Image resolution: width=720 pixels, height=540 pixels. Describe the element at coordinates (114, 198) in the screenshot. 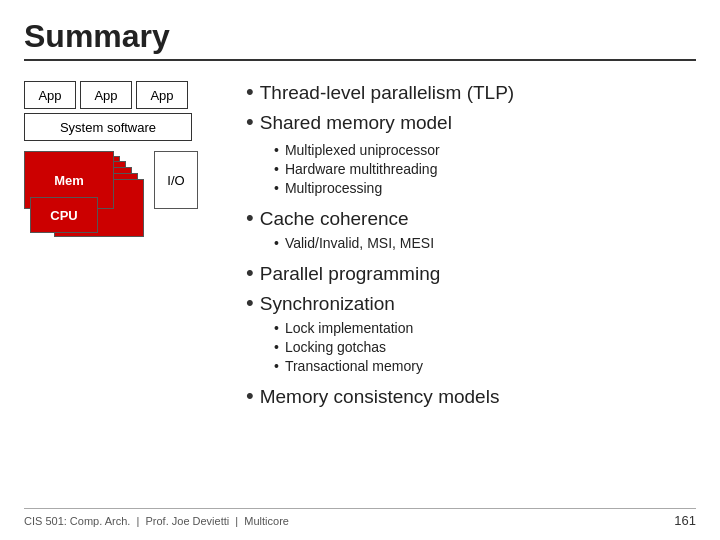

I see `hardware-stack: Mem CPU I/O` at that location.